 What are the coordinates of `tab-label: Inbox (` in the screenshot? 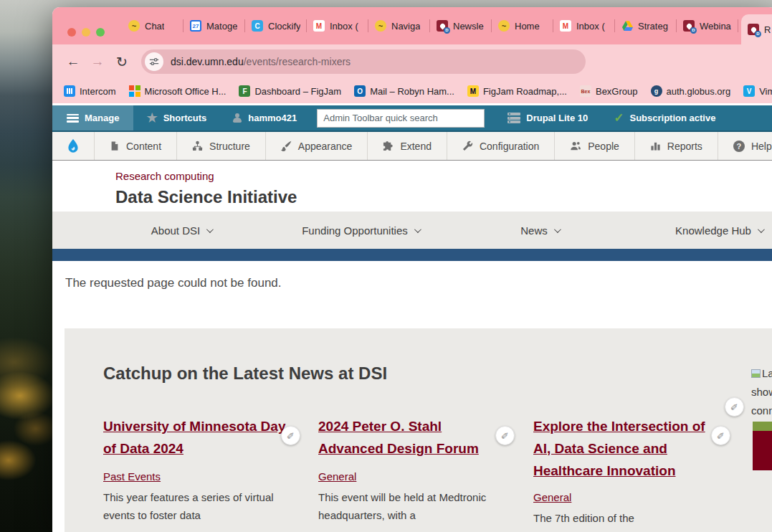 It's located at (344, 26).